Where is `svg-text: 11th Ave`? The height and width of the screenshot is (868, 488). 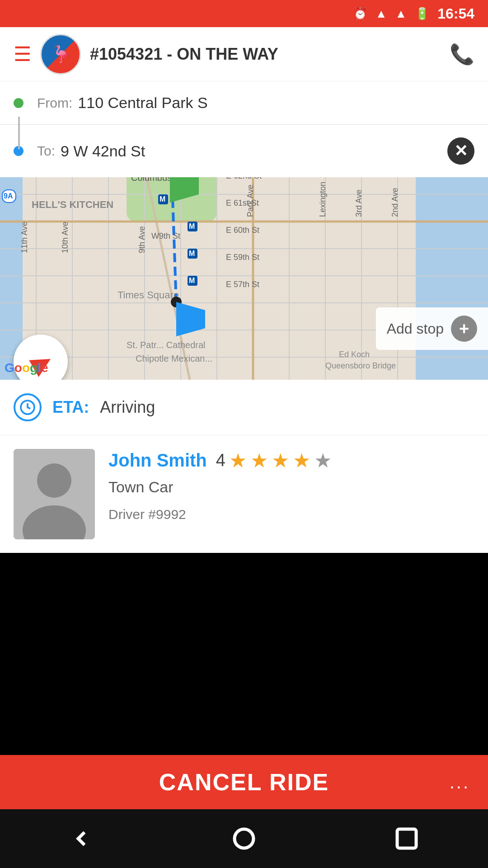 svg-text: 11th Ave is located at coordinates (24, 237).